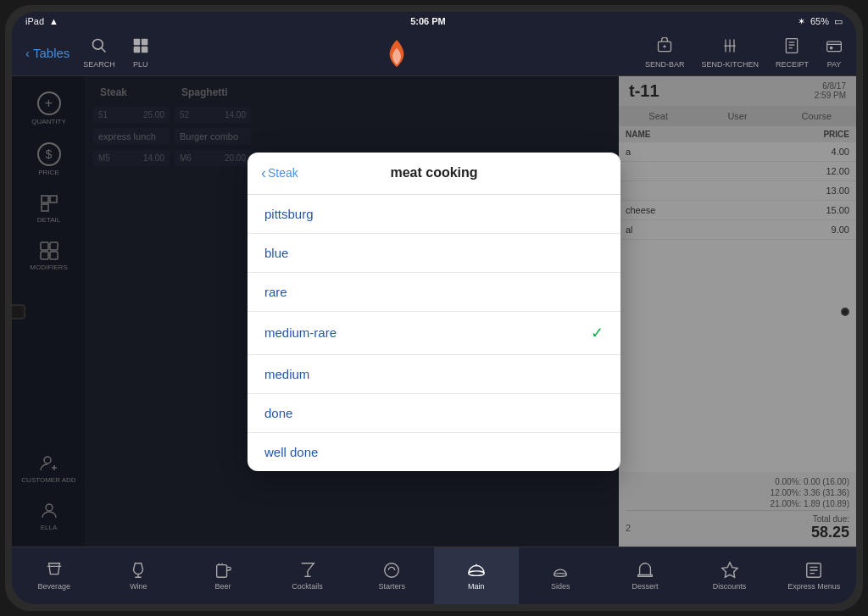  What do you see at coordinates (814, 586) in the screenshot?
I see `express-menus-label: Express Menus` at bounding box center [814, 586].